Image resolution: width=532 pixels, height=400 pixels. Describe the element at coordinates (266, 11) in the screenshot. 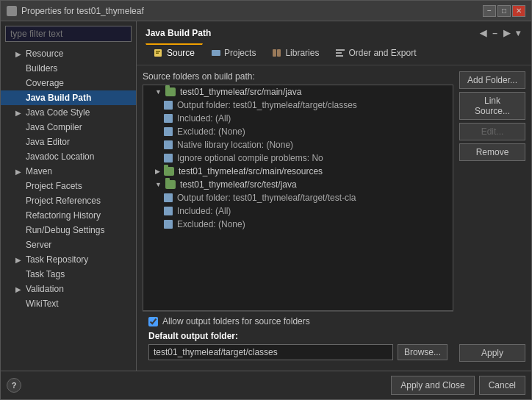

I see `title-bar: Properties for test01_thymeleaf − □ ✕` at that location.